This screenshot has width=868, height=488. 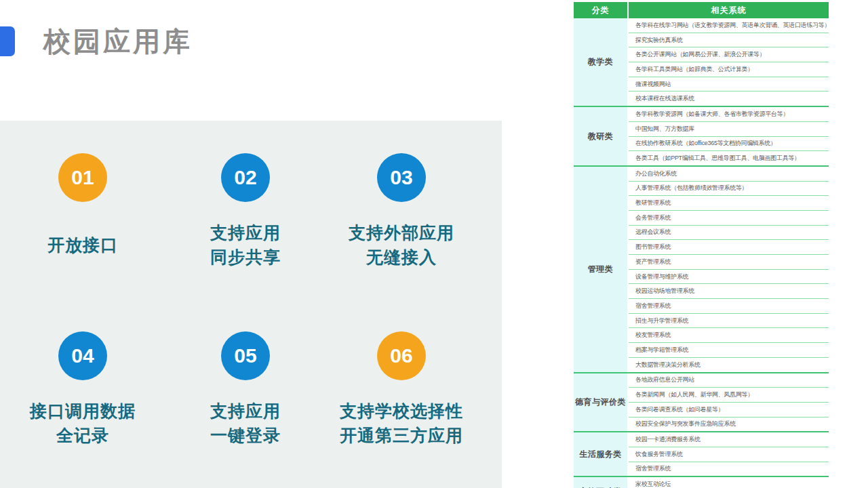 I want to click on system-cell: 各学科在线学习网站（语文教学资源网、英语单次背诵、英语口语练习等）, so click(x=728, y=26).